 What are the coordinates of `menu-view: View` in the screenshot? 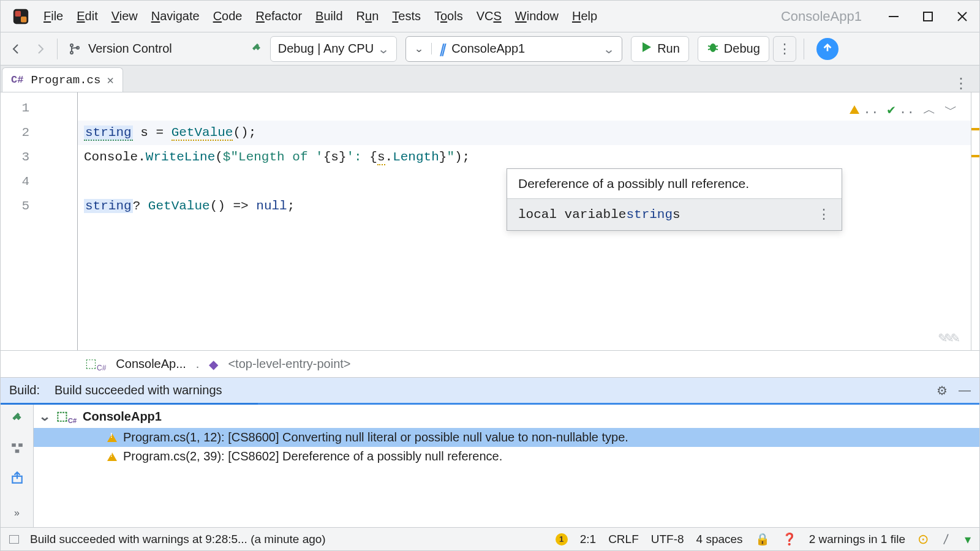 It's located at (125, 16).